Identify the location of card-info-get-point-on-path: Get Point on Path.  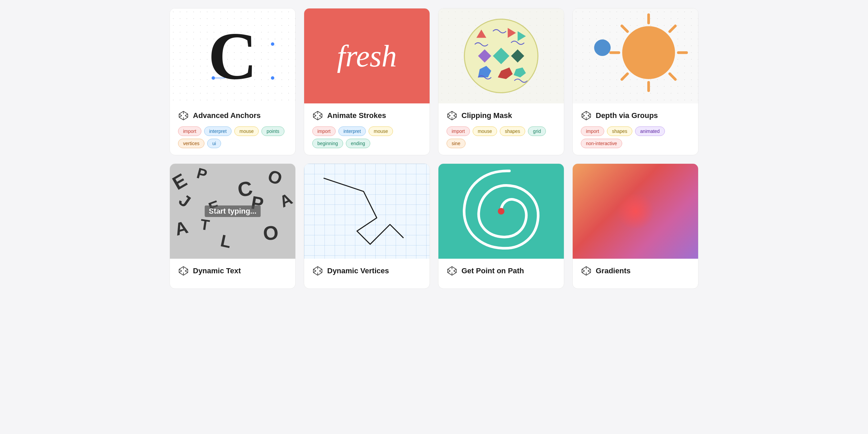
(501, 274).